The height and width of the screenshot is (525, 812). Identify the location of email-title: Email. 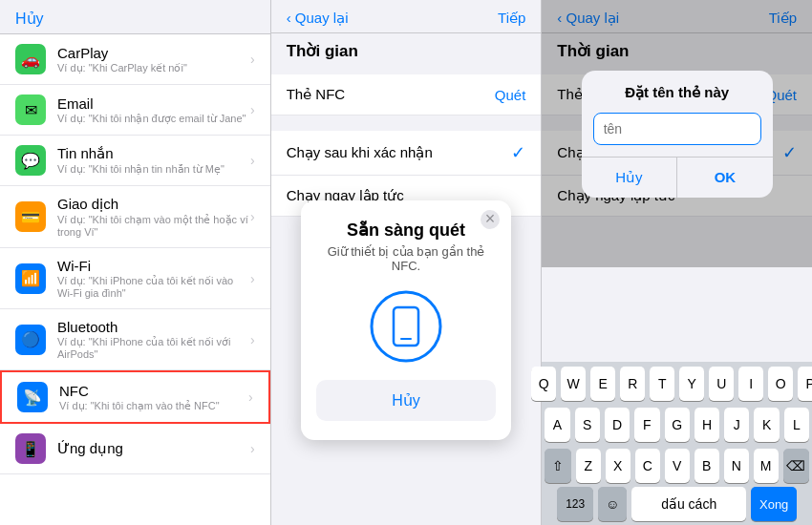
(154, 103).